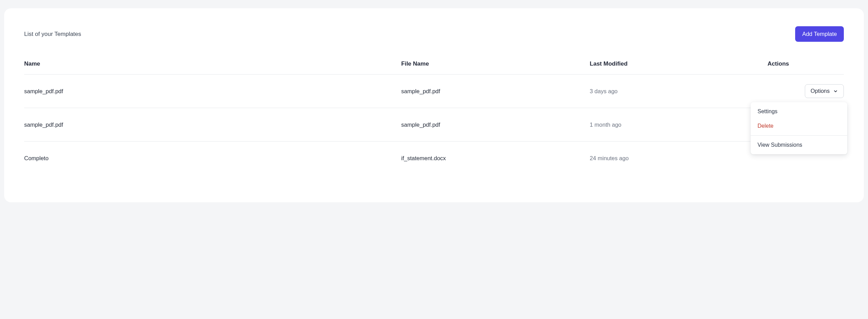 The width and height of the screenshot is (868, 319). What do you see at coordinates (836, 91) in the screenshot?
I see `chevron-down-icon` at bounding box center [836, 91].